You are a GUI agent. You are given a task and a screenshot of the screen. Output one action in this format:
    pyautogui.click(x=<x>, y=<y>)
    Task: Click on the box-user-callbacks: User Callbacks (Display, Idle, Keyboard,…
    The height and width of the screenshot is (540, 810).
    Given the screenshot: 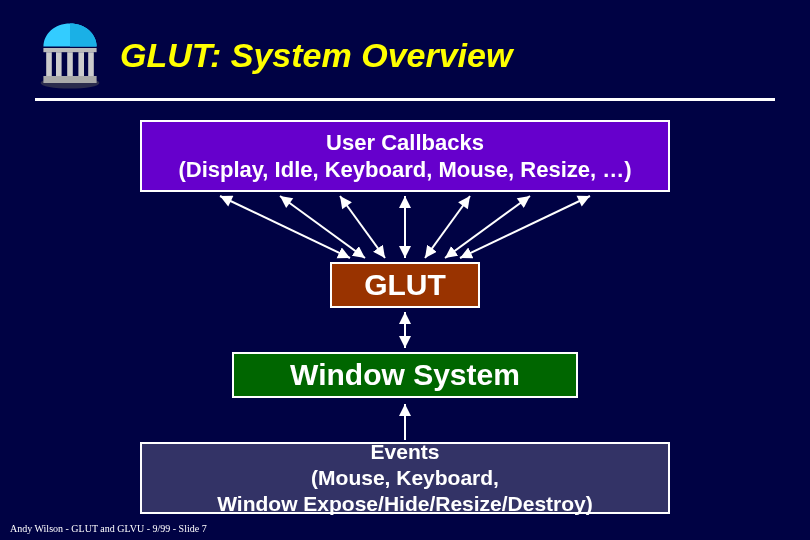 What is the action you would take?
    pyautogui.click(x=405, y=156)
    